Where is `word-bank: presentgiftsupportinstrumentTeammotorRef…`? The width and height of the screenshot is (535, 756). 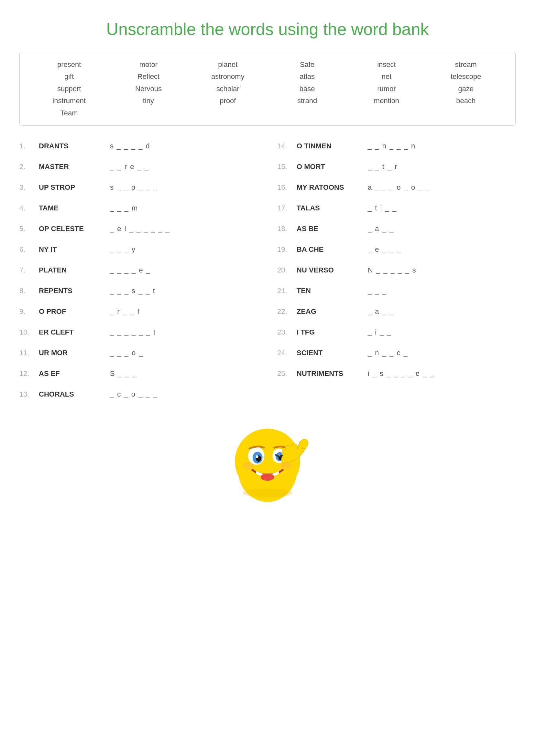
word-bank: presentgiftsupportinstrumentTeammotorRef… is located at coordinates (268, 89).